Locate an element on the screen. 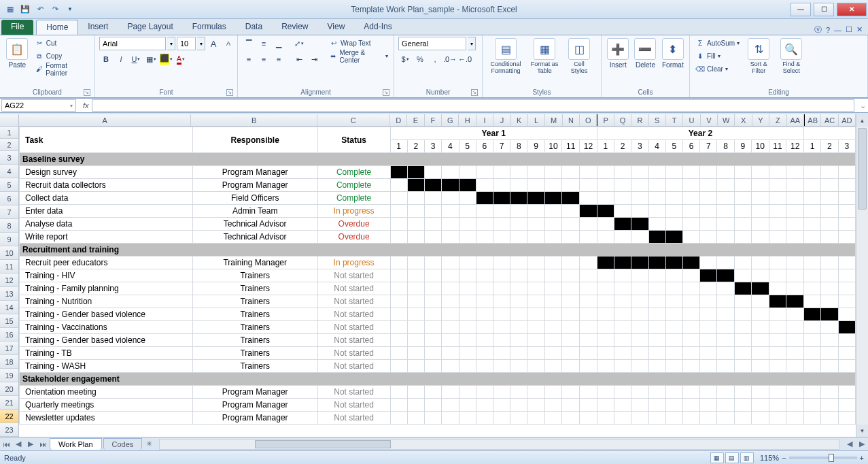  tab-addins: Add-Ins is located at coordinates (378, 27).